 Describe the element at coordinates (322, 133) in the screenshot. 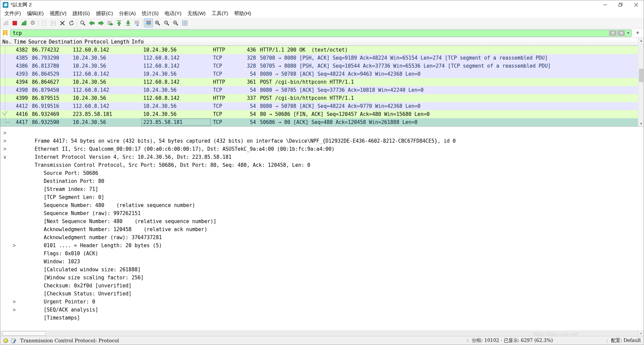

I see `detail-line: >Frame 4417: 54 bytes on wire (432 bits)…` at that location.